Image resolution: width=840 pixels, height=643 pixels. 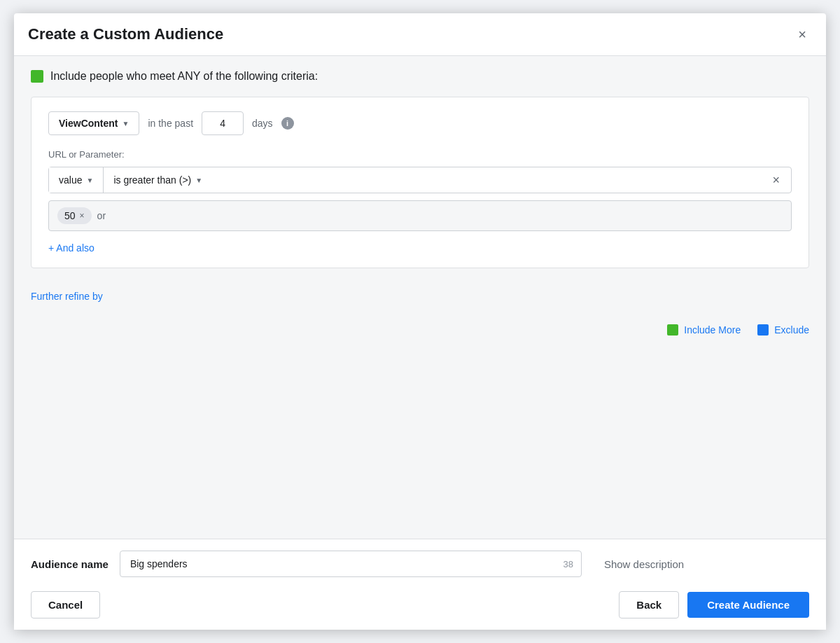 What do you see at coordinates (153, 180) in the screenshot?
I see `condition-dropdown-label: is greater than (>)` at bounding box center [153, 180].